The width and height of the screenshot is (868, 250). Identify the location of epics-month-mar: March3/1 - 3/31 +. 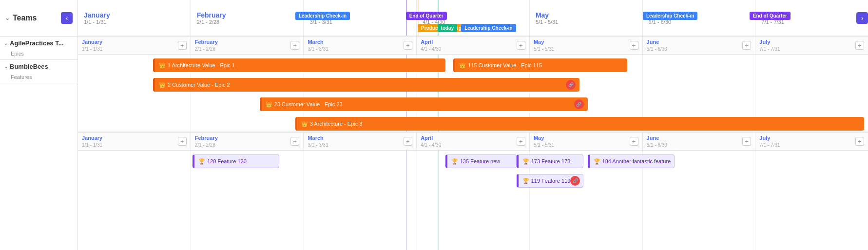
(360, 45).